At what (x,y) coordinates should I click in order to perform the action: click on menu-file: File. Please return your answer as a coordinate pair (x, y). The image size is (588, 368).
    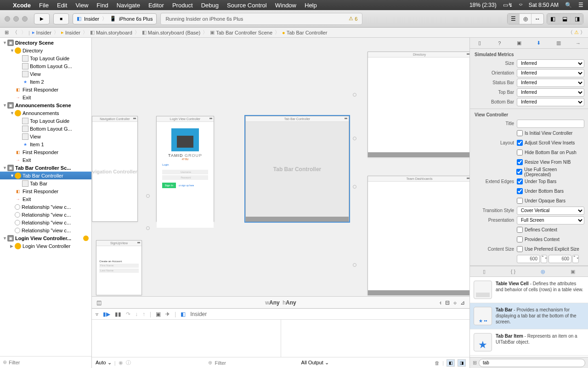
    Looking at the image, I should click on (44, 6).